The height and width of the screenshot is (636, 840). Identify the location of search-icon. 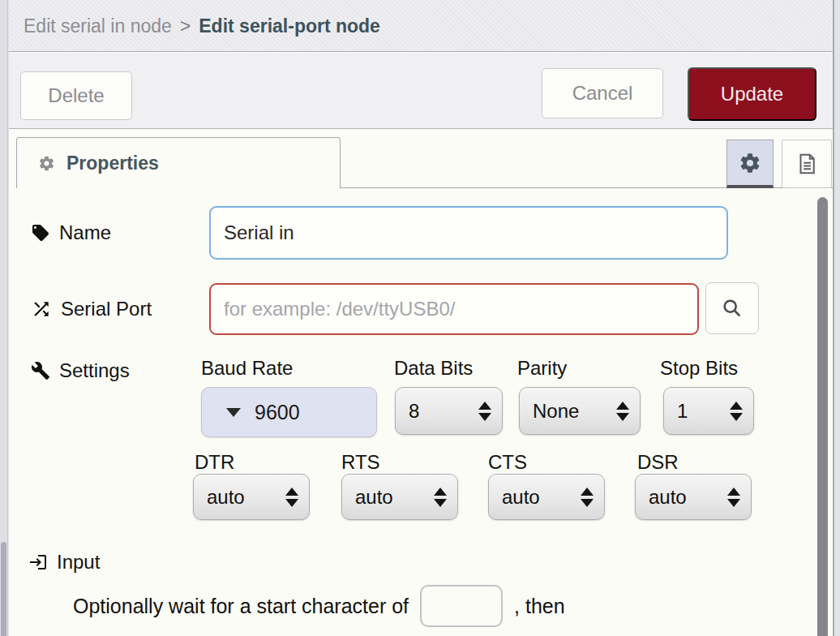
(732, 308).